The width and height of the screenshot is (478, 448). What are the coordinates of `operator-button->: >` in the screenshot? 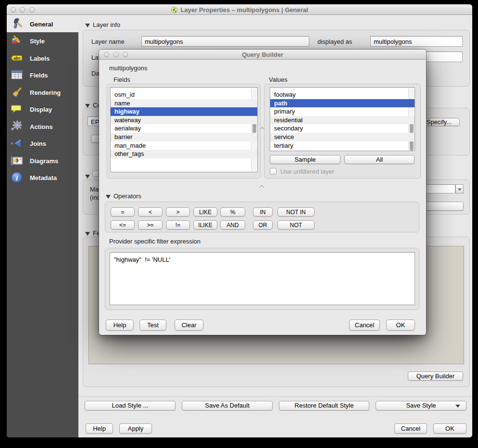 It's located at (178, 212).